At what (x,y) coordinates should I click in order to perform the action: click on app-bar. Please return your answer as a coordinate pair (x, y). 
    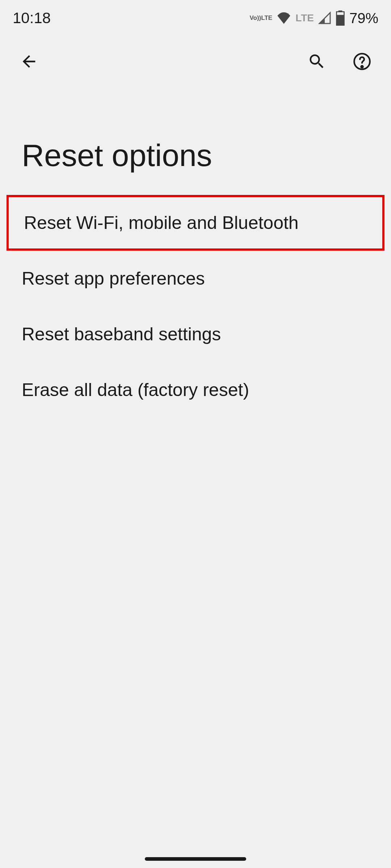
    Looking at the image, I should click on (196, 61).